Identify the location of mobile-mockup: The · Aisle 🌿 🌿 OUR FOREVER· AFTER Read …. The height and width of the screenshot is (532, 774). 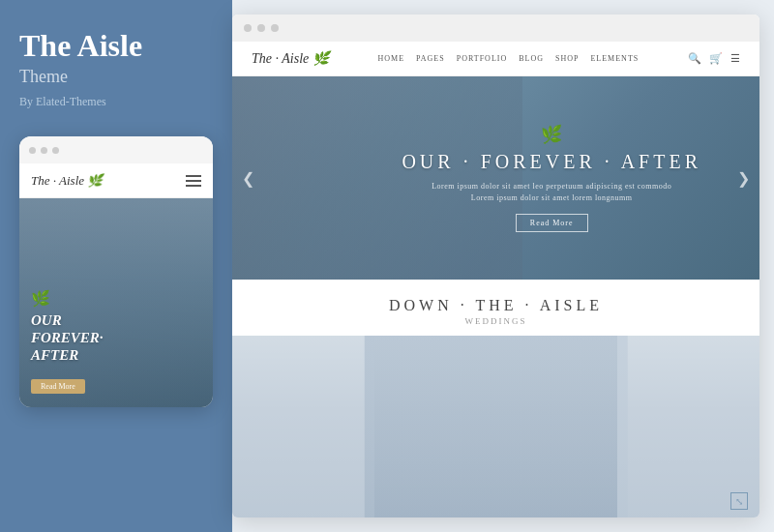
(116, 272).